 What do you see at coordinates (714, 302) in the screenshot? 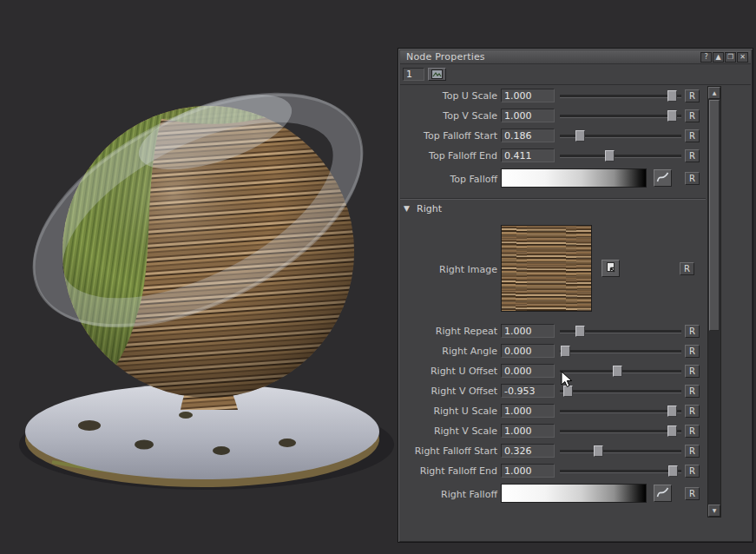
I see `vertical-scrollbar: ▲ ▼` at bounding box center [714, 302].